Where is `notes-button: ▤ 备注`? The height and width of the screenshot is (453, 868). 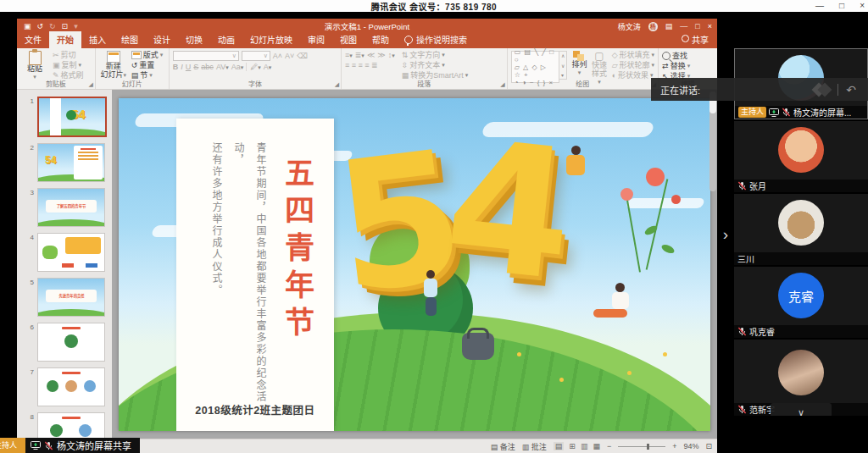 notes-button: ▤ 备注 is located at coordinates (504, 447).